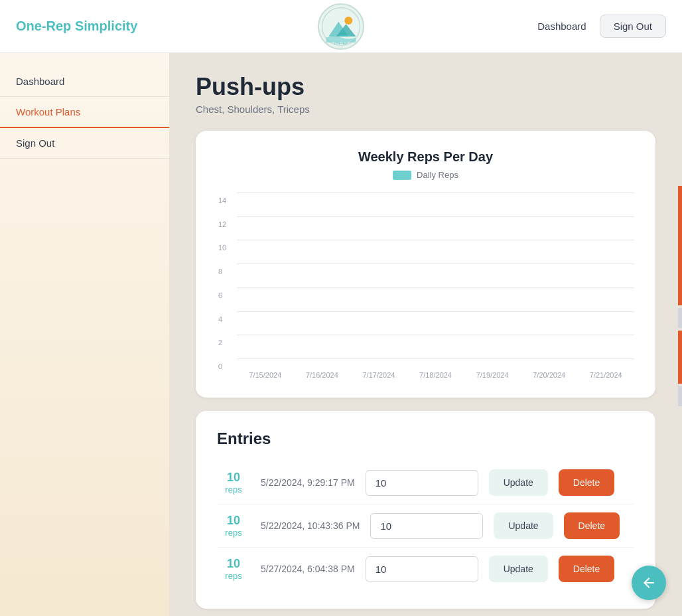  What do you see at coordinates (234, 532) in the screenshot?
I see `reps-label-1: reps` at bounding box center [234, 532].